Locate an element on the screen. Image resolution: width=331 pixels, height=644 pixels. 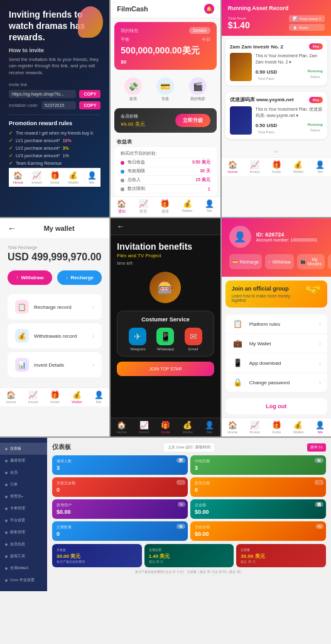
sidebar-invite: 邀请管理 is located at coordinates (24, 460).